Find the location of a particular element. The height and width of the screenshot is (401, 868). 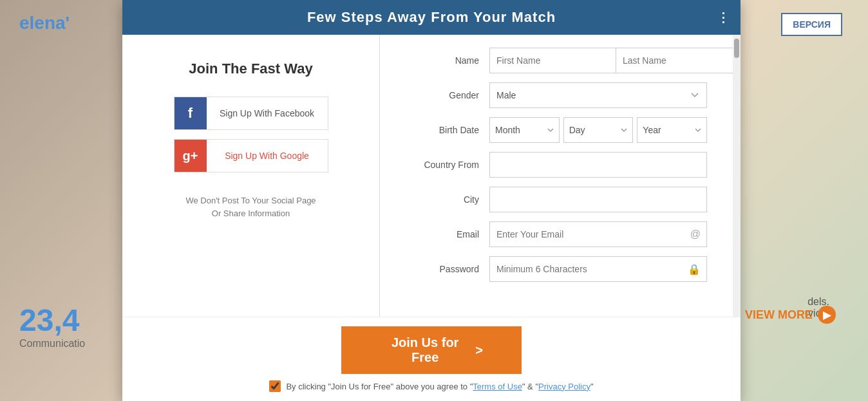

at-sign-icon: @ is located at coordinates (695, 234).